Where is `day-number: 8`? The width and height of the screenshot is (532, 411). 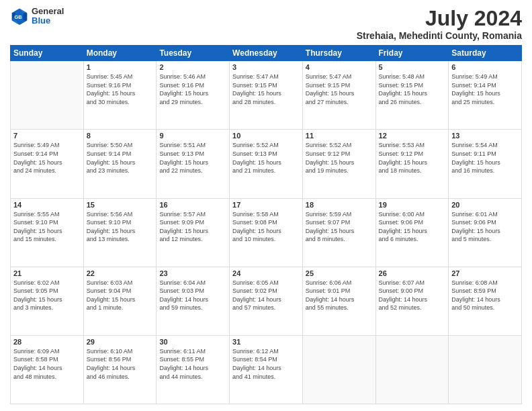
day-number: 8 is located at coordinates (120, 136).